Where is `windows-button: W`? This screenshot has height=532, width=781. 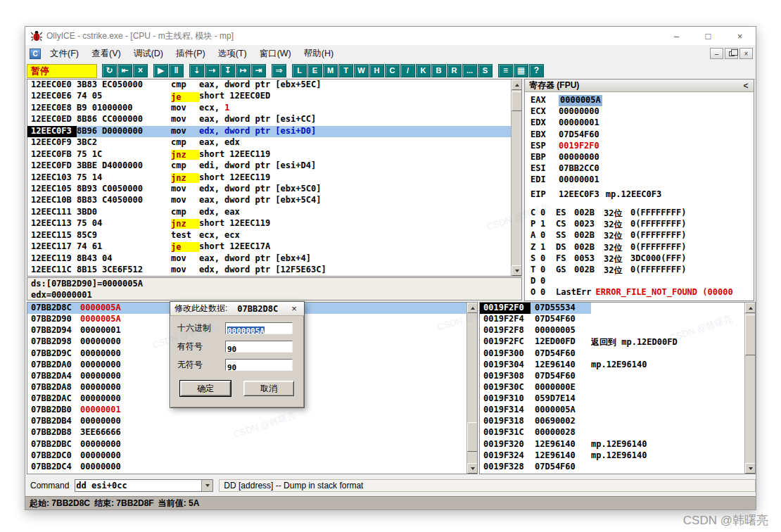
windows-button: W is located at coordinates (362, 70).